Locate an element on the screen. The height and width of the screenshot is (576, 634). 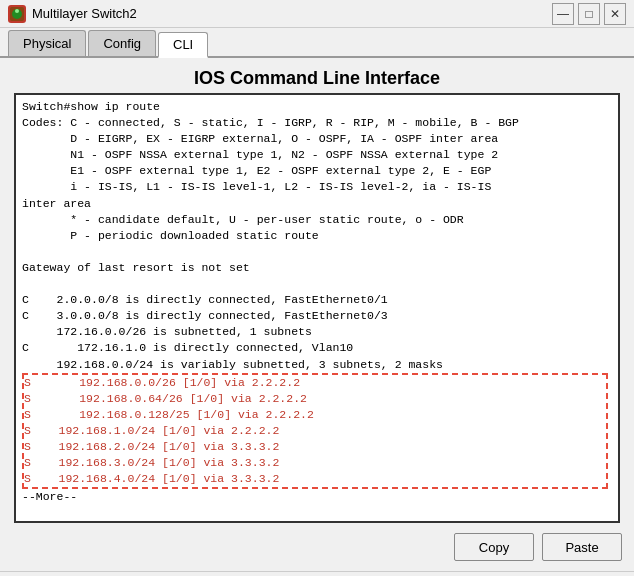
app-icon is located at coordinates (17, 14).